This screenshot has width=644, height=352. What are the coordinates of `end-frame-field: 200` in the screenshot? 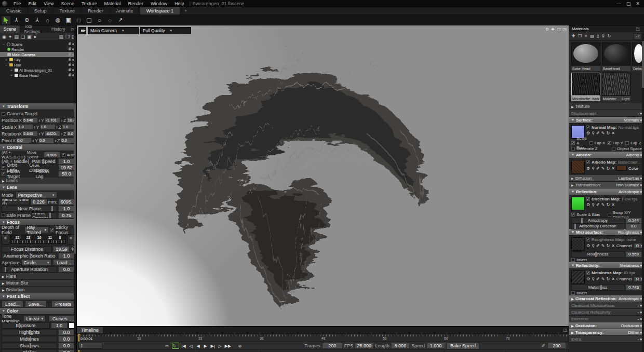 It's located at (557, 346).